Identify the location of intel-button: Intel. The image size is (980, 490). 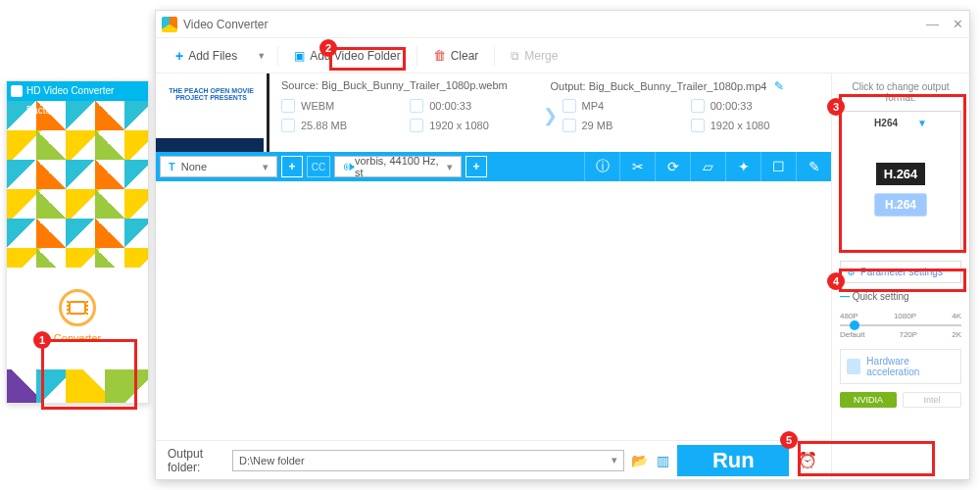
(932, 400).